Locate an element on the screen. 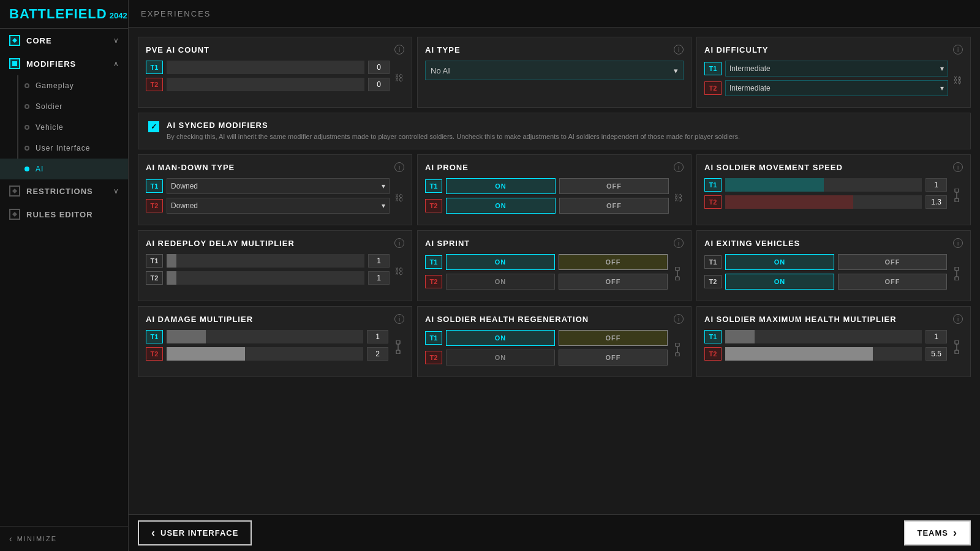  sidebar-item-restrictions: RESTRICTIONS ∨ is located at coordinates (64, 191).